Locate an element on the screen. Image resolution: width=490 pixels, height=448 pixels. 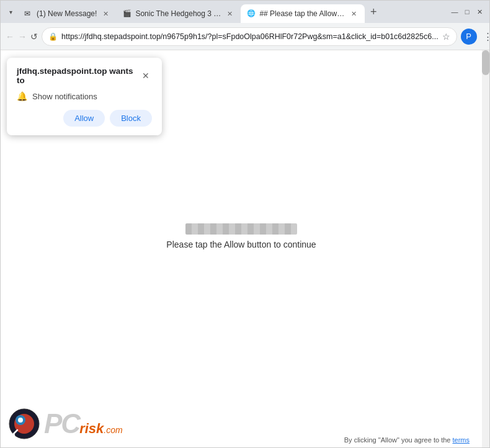
minimize-button: — is located at coordinates (455, 12).